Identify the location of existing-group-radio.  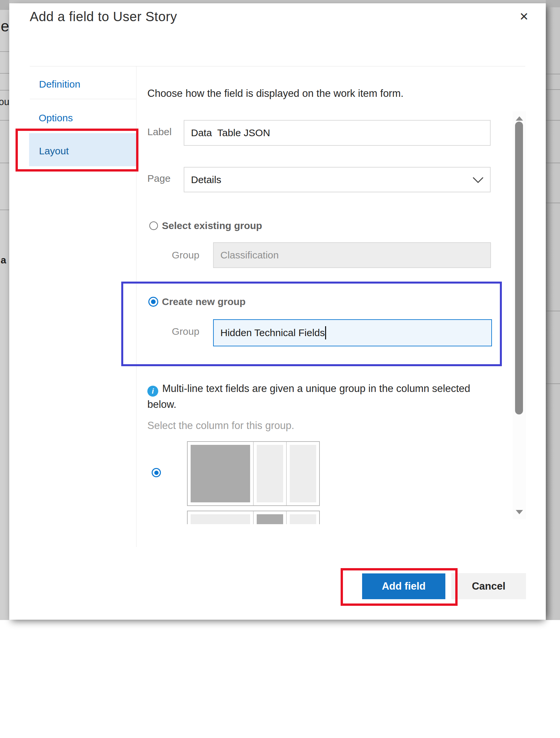
(153, 226).